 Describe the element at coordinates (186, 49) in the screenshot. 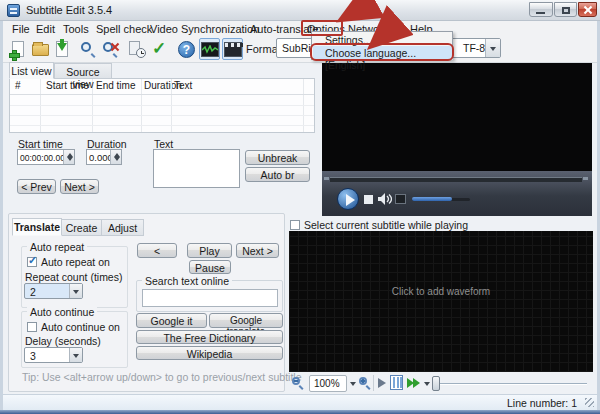

I see `help-button: ?` at that location.